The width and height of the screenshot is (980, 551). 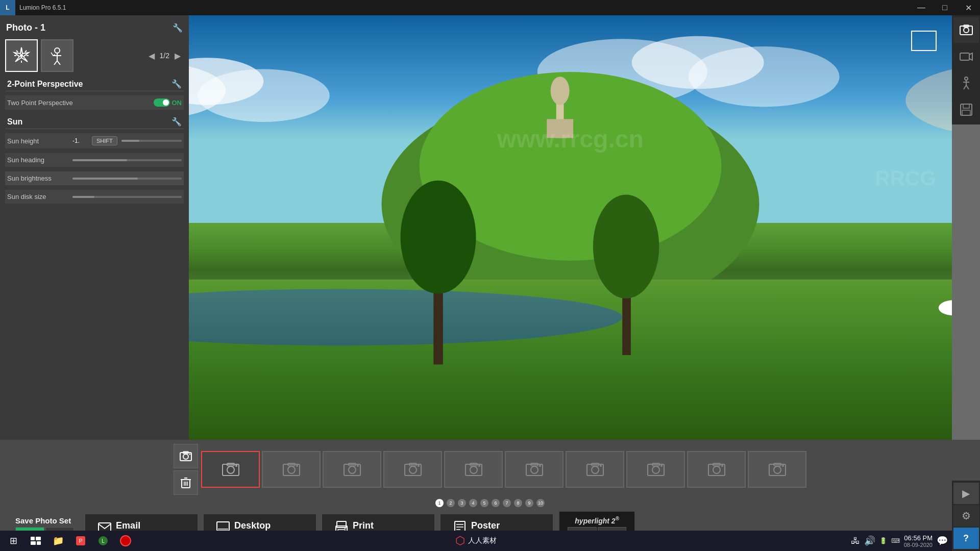 I want to click on perspective-toggle: ON, so click(x=168, y=103).